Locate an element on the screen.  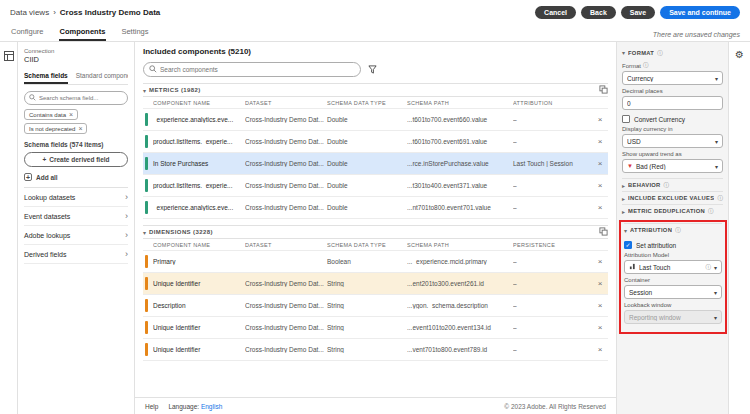
filter-chip-label: Is not deprecated is located at coordinates (52, 129).